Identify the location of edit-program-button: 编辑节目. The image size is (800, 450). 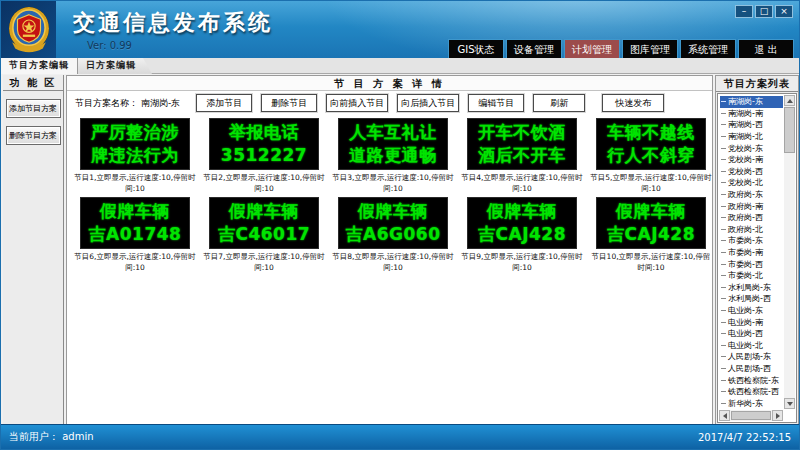
(496, 103).